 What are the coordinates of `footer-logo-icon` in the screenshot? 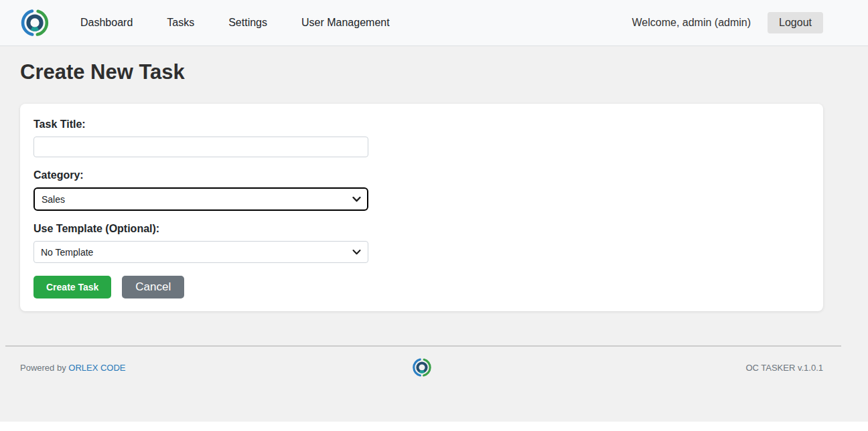 It's located at (422, 367).